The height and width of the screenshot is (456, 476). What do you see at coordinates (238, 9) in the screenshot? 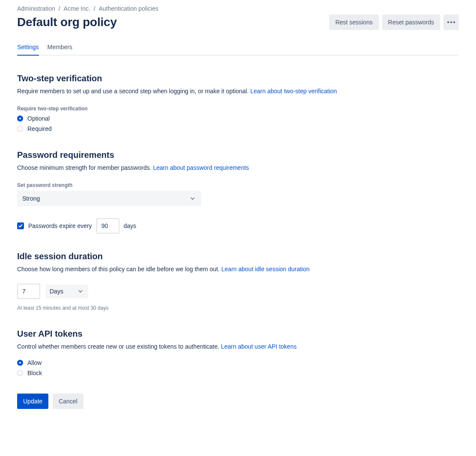
I see `breadcrumb: Administration / Acme Inc. / Authenticat…` at bounding box center [238, 9].